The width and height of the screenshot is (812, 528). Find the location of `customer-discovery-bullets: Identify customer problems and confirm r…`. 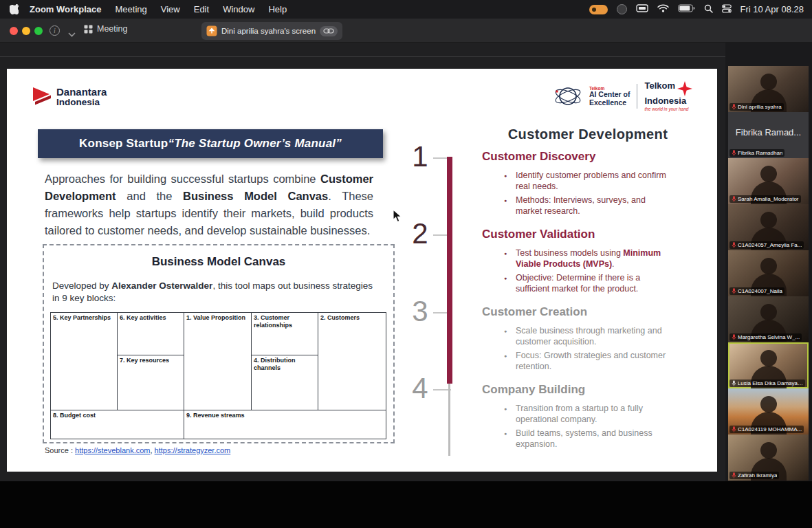

customer-discovery-bullets: Identify customer problems and confirm r… is located at coordinates (584, 195).